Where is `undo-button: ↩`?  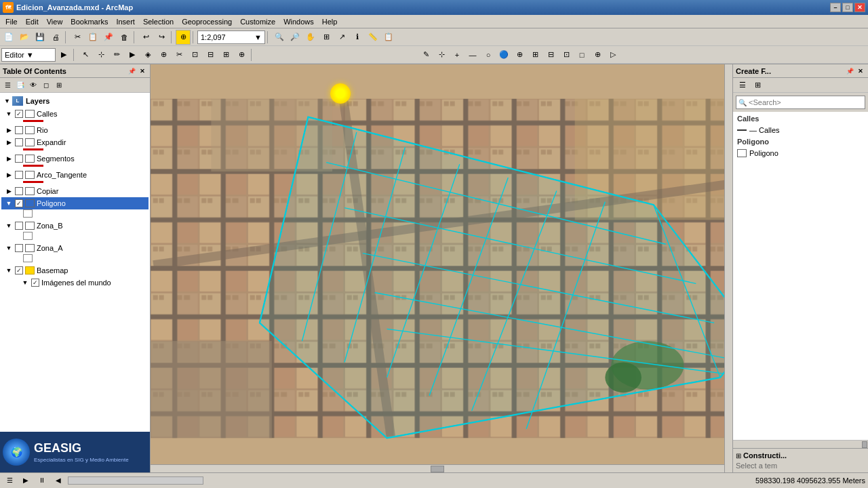 undo-button: ↩ is located at coordinates (146, 37).